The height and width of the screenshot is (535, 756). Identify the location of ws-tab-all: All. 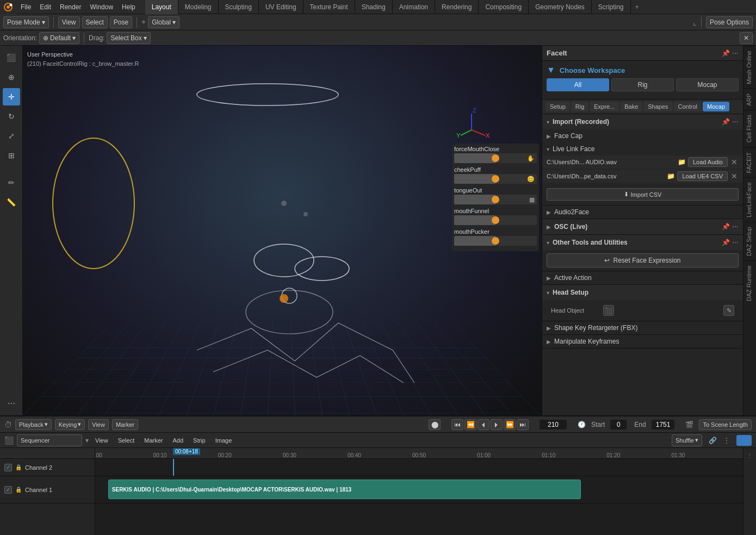
(578, 85).